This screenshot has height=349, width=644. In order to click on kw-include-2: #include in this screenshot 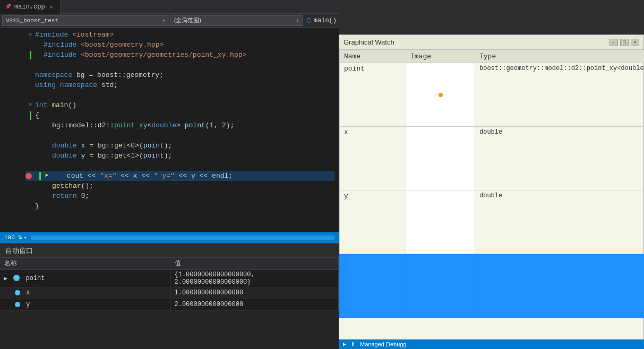, I will do `click(60, 45)`.